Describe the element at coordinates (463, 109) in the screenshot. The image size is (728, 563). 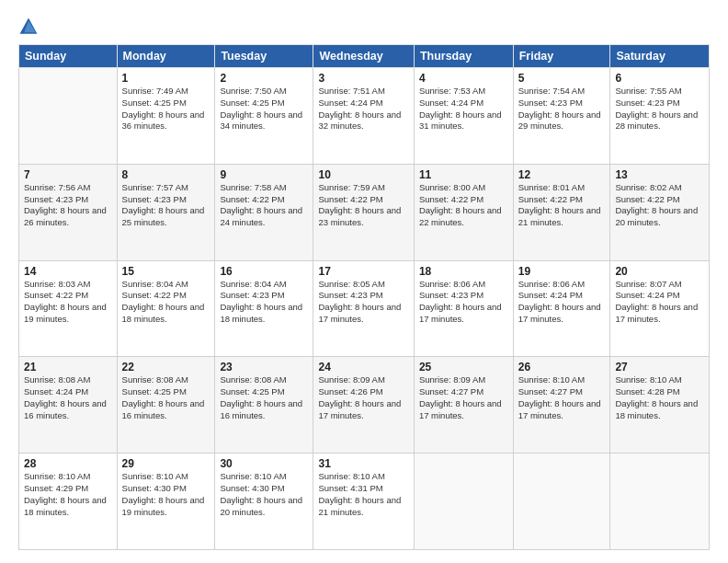
I see `day-info: Sunrise: 7:53 AM Sunset: 4:24 PM Dayligh…` at that location.